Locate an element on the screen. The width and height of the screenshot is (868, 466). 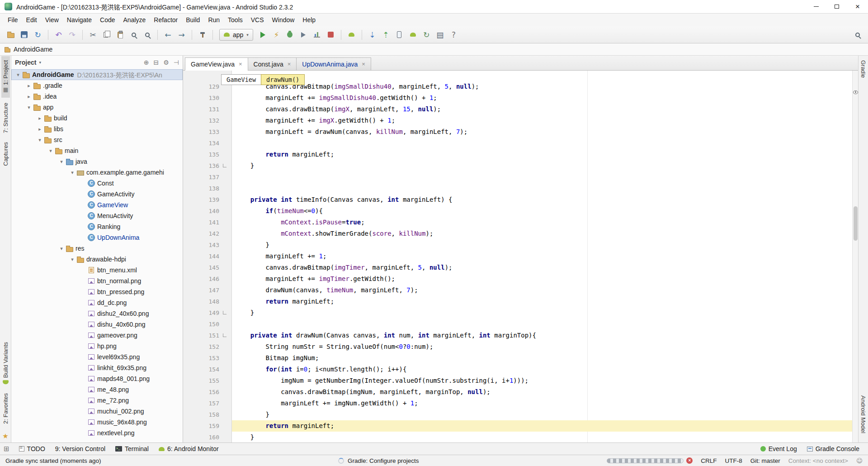
code-line: 151 private int drawNum(Canvas canvas, i… is located at coordinates (521, 336).